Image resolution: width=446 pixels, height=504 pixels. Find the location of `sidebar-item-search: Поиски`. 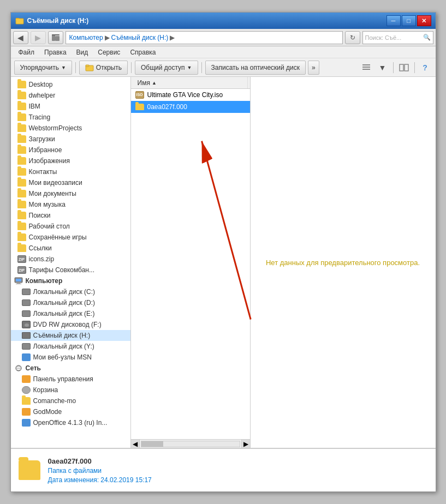

sidebar-item-search: Поиски is located at coordinates (71, 215).